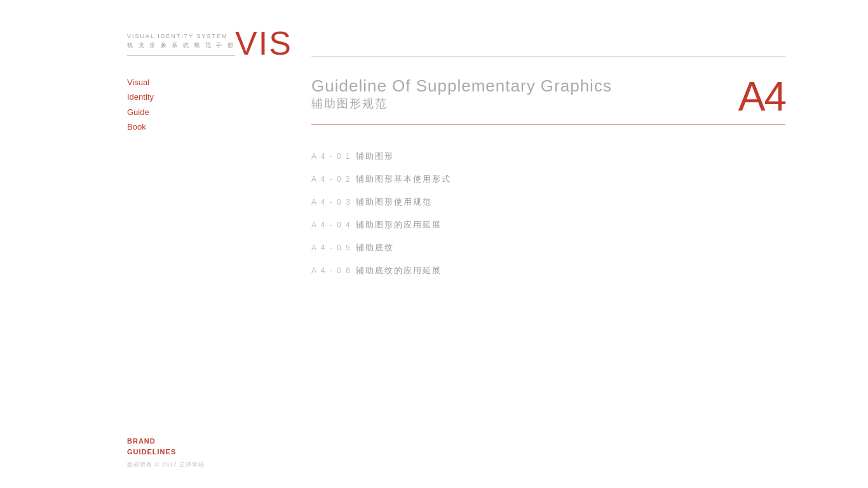 The width and height of the screenshot is (868, 488). What do you see at coordinates (548, 97) in the screenshot?
I see `section-title-row: Guideline Of Supplementary Graphics 辅助图形…` at bounding box center [548, 97].